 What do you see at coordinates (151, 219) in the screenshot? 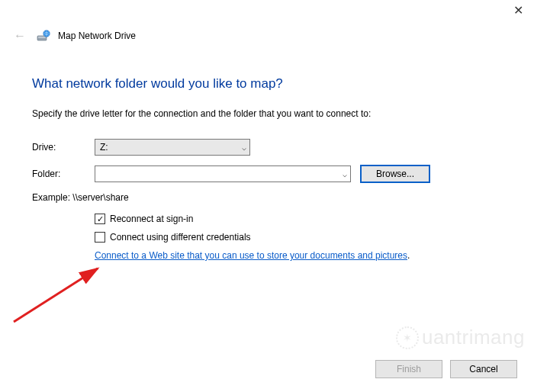
I see `reconnect-label: Reconnect at sign-in` at bounding box center [151, 219].